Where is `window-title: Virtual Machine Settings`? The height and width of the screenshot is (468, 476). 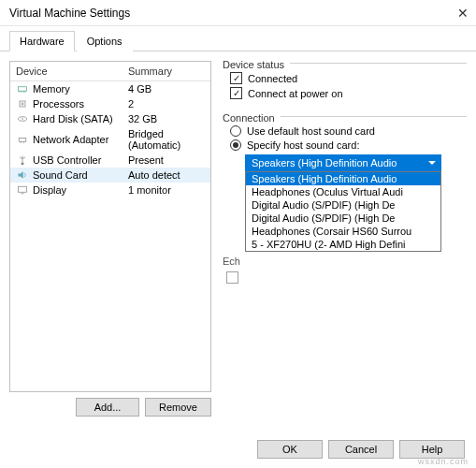
window-title: Virtual Machine Settings is located at coordinates (69, 13).